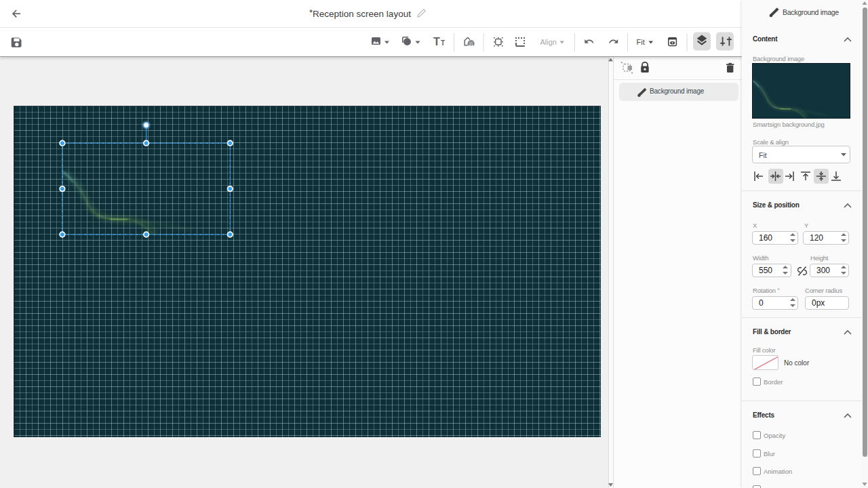 This screenshot has height=488, width=868. Describe the element at coordinates (641, 42) in the screenshot. I see `svg-text: Fit` at that location.